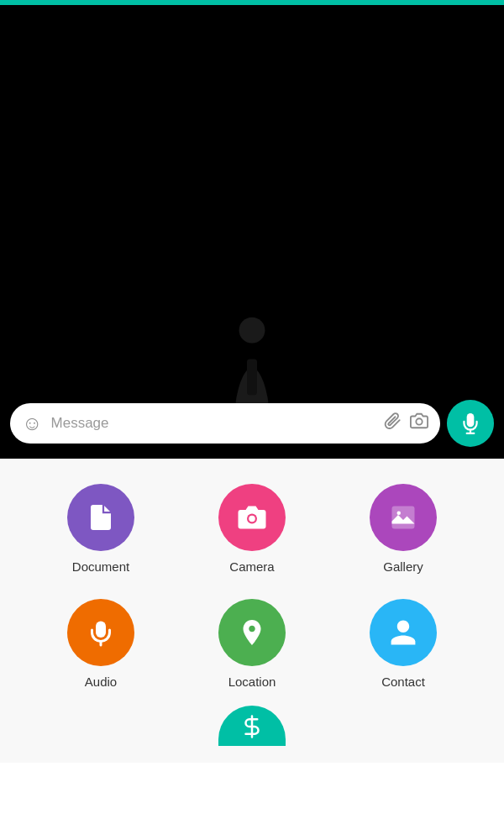 The height and width of the screenshot is (840, 504). I want to click on gallery-circle, so click(403, 517).